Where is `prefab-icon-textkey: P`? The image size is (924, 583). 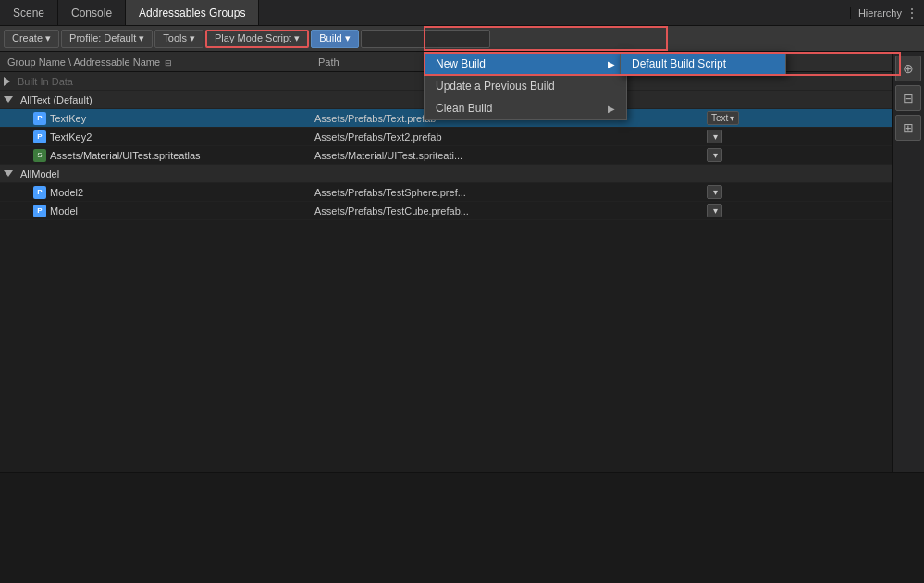 prefab-icon-textkey: P is located at coordinates (40, 118).